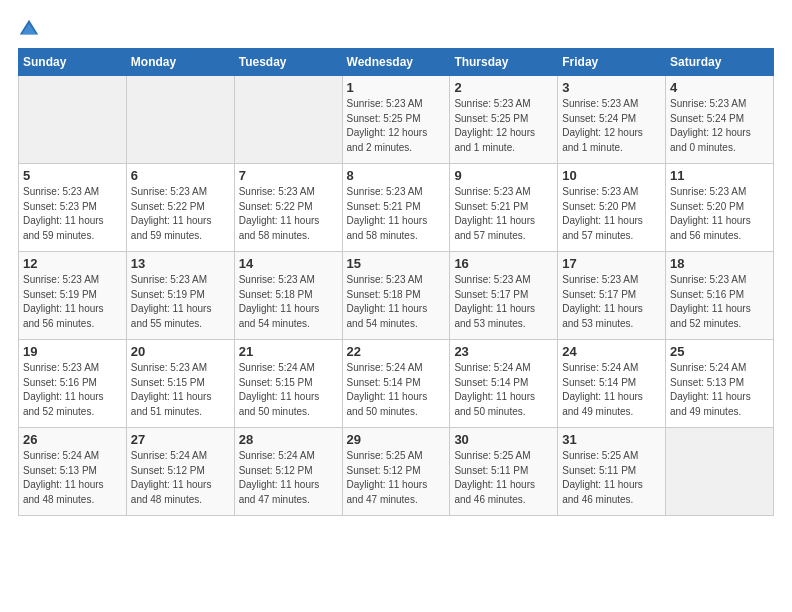 This screenshot has width=792, height=612. I want to click on logo, so click(33, 29).